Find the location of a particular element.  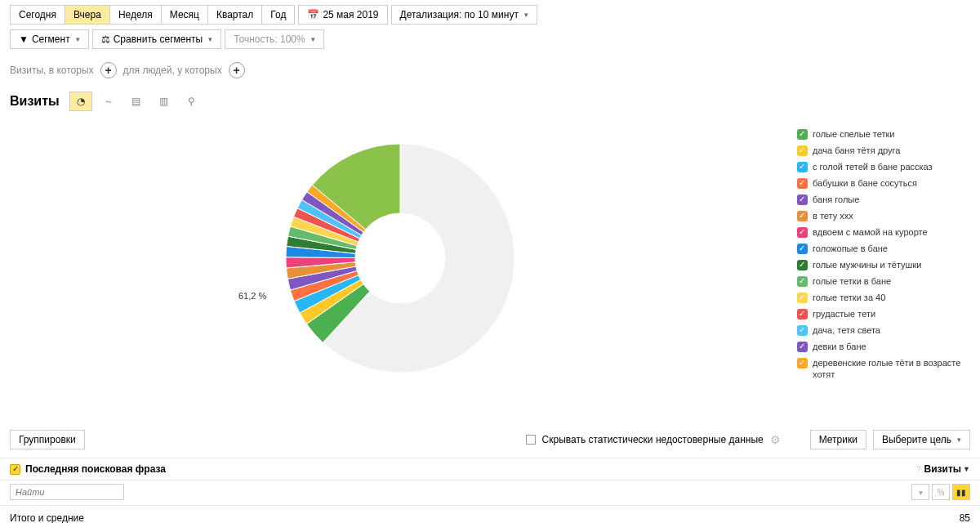

date-picker: 📅 25 мая 2019 is located at coordinates (343, 15).